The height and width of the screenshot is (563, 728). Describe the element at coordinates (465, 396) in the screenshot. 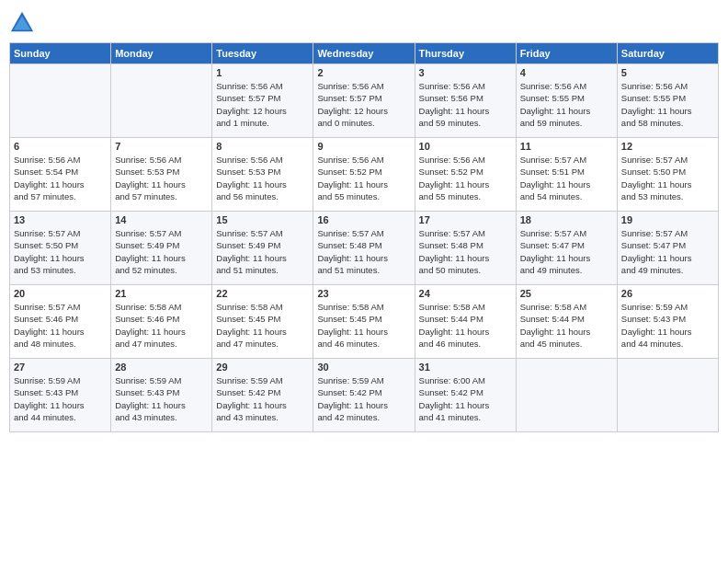

I see `calendar-cell: 31Sunrise: 6:00 AM Sunset: 5:42 PM Dayli…` at that location.